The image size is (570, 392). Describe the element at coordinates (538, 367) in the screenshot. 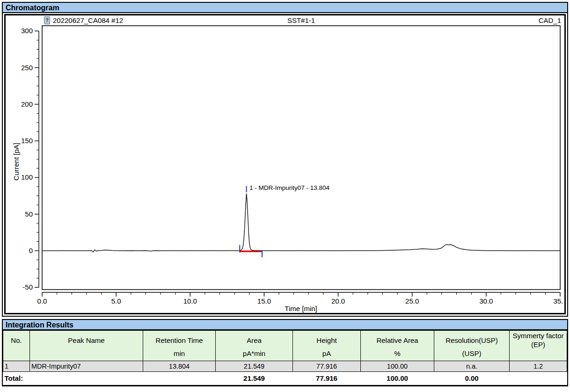

I see `cell-symmetry: 1.2` at that location.